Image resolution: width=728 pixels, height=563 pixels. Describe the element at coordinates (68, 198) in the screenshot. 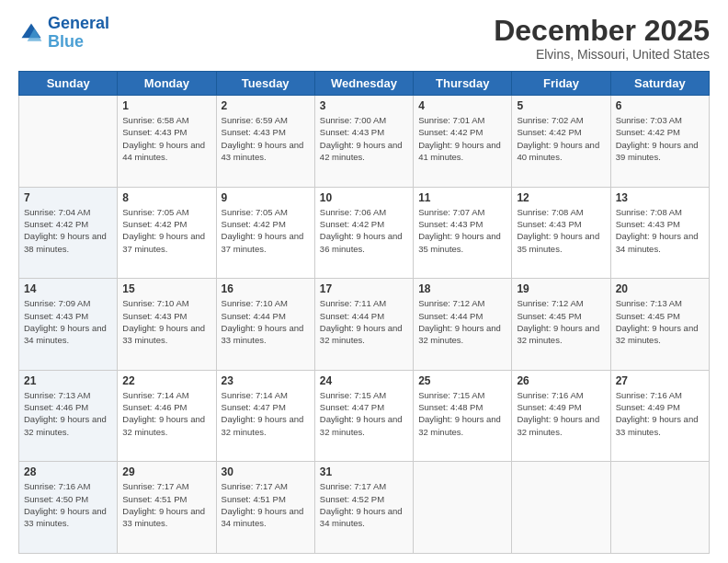

I see `day-number: 7` at that location.